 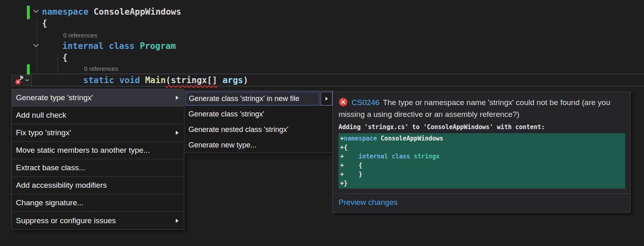 What do you see at coordinates (252, 99) in the screenshot?
I see `selected-submenu-label-box: Generate class 'stringx' in new file` at bounding box center [252, 99].